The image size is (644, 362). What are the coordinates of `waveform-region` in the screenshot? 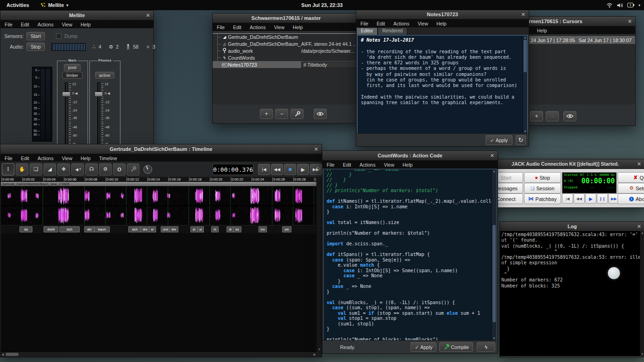 It's located at (158, 206).